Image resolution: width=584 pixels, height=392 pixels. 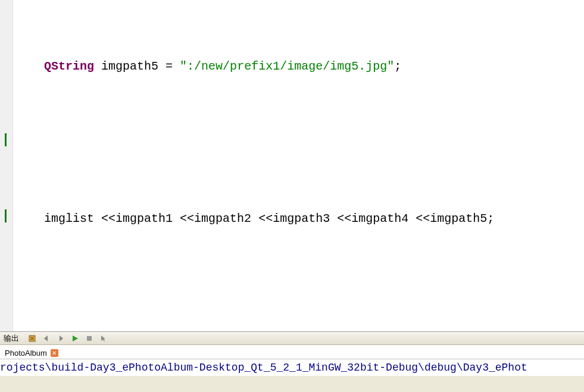 What do you see at coordinates (13, 338) in the screenshot?
I see `output-label: 输出` at bounding box center [13, 338].